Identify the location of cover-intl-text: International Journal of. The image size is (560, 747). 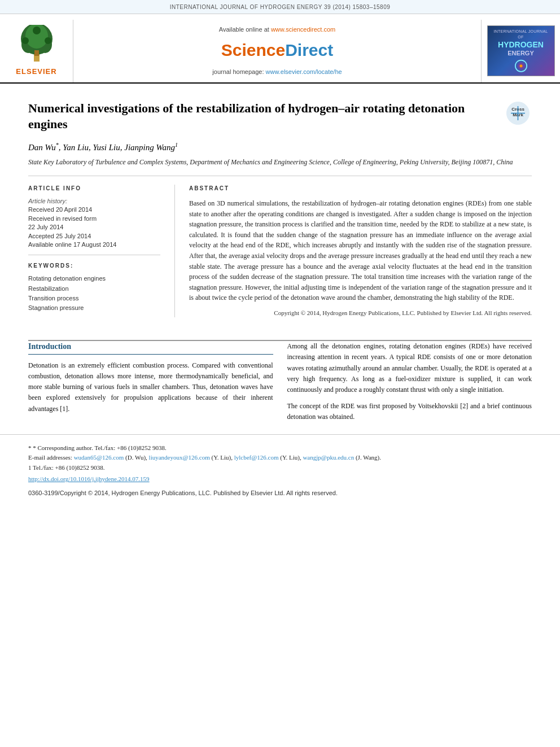
(521, 34).